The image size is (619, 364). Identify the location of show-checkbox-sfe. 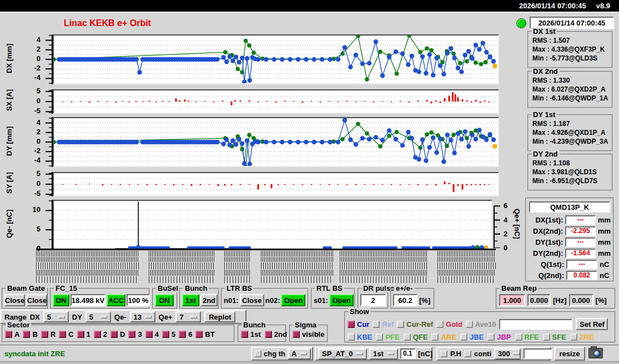
(546, 337).